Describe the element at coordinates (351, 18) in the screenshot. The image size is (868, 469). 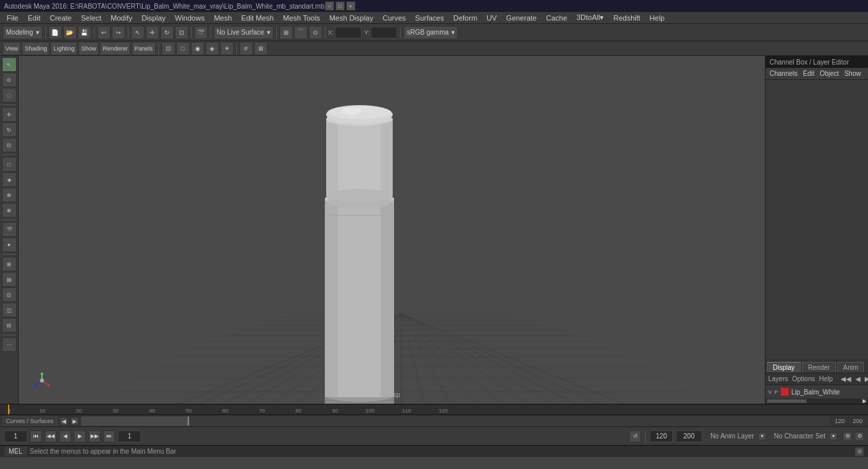
I see `menu-item-mesh-display: Mesh Display` at that location.